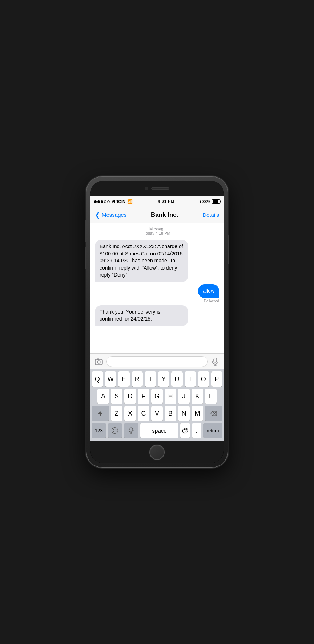 Image resolution: width=314 pixels, height=644 pixels. What do you see at coordinates (216, 202) in the screenshot?
I see `battery-indicator` at bounding box center [216, 202].